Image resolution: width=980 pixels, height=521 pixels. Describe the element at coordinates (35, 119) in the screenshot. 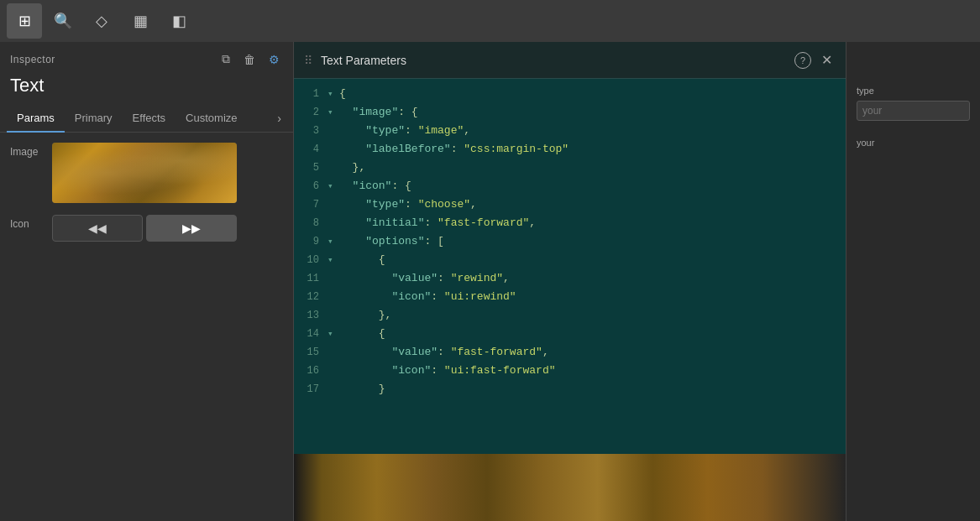

I see `tab-params: Params` at that location.